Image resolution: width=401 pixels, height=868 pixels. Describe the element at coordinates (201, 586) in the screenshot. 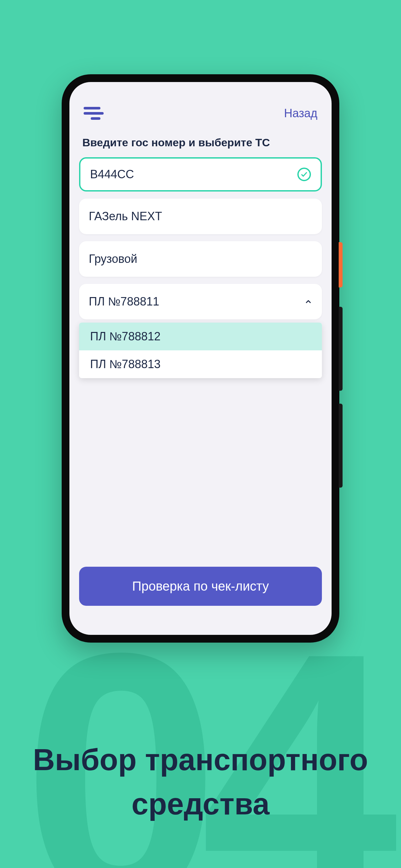

I see `submit-button: Проверка по чек-листу` at that location.